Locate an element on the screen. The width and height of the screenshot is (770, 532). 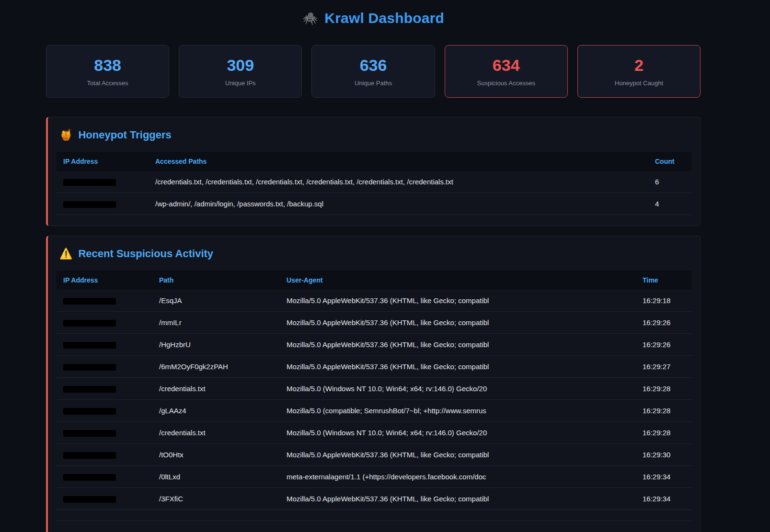
column-header-user-agent: User-Agent is located at coordinates (458, 280).